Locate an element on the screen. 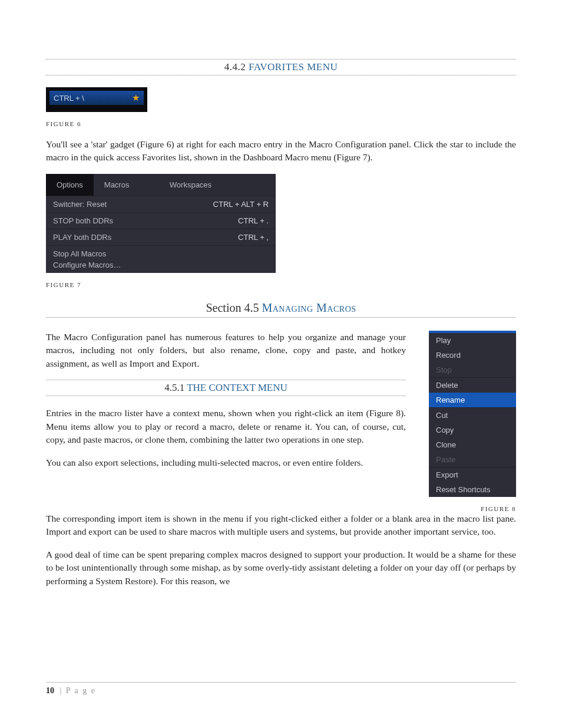 The image size is (562, 728). ctx-delete: Delete is located at coordinates (472, 385).